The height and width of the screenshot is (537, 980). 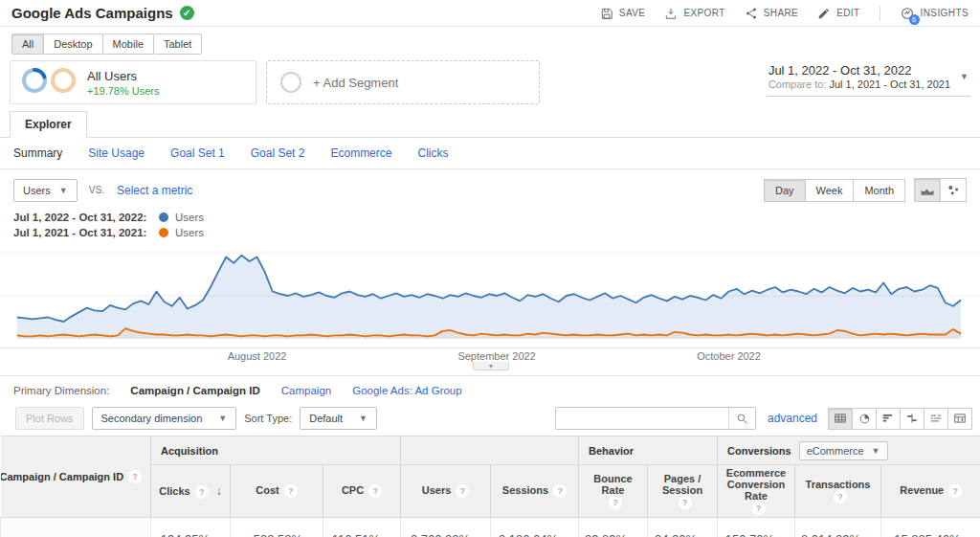 I want to click on column-header-transactions: Transactions?, so click(x=838, y=492).